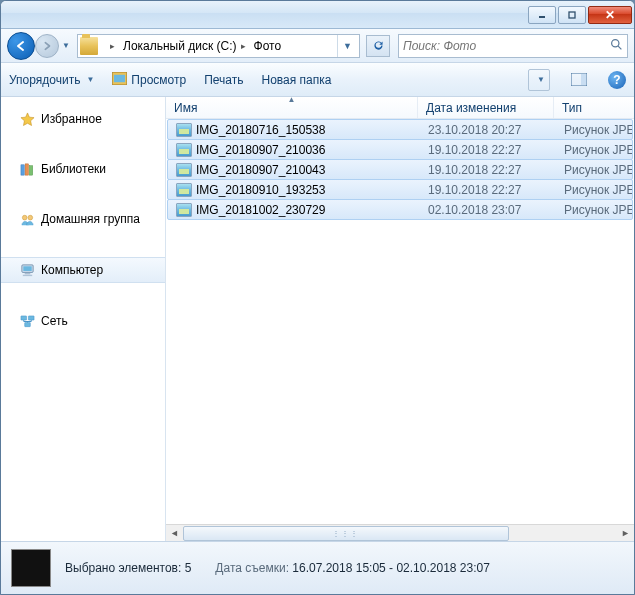  What do you see at coordinates (594, 108) in the screenshot?
I see `column-type: Тип` at bounding box center [594, 108].